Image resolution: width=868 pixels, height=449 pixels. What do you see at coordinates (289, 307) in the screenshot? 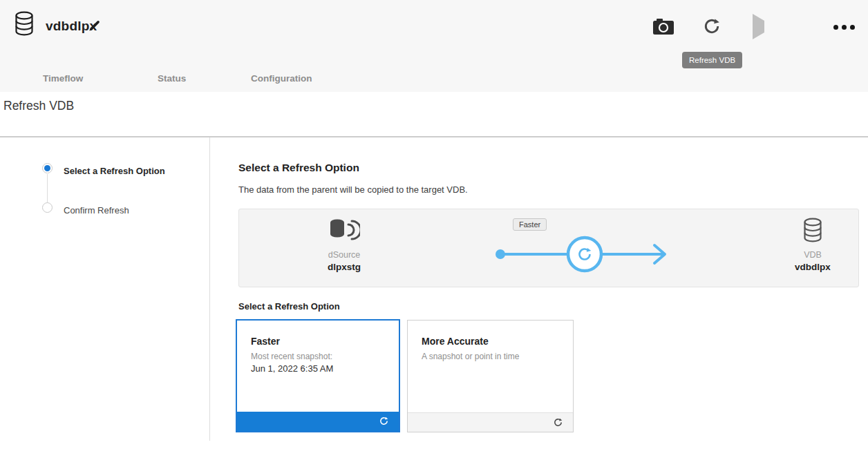
I see `options-group-label: Select a Refresh Option` at bounding box center [289, 307].